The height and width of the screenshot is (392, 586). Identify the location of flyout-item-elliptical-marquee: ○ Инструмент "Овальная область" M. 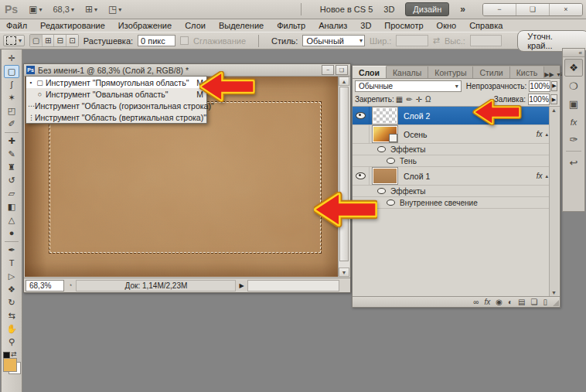
(116, 94).